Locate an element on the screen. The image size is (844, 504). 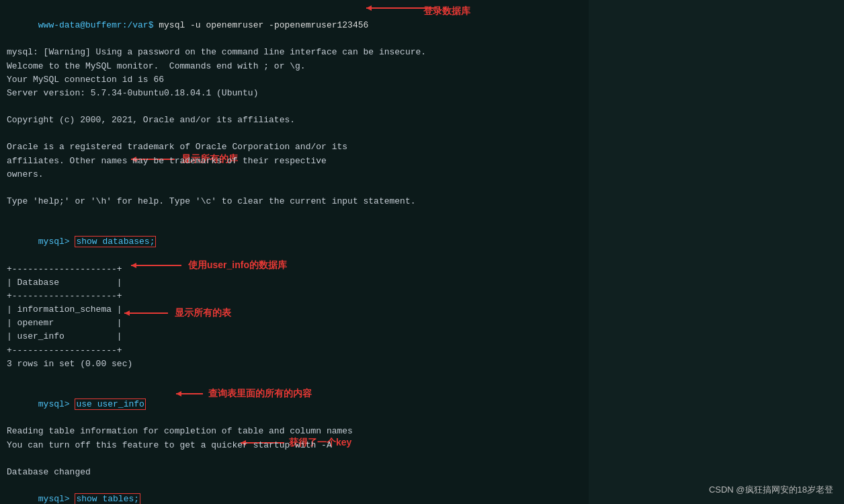
table-row-userinfo: | user_info | is located at coordinates (422, 337).